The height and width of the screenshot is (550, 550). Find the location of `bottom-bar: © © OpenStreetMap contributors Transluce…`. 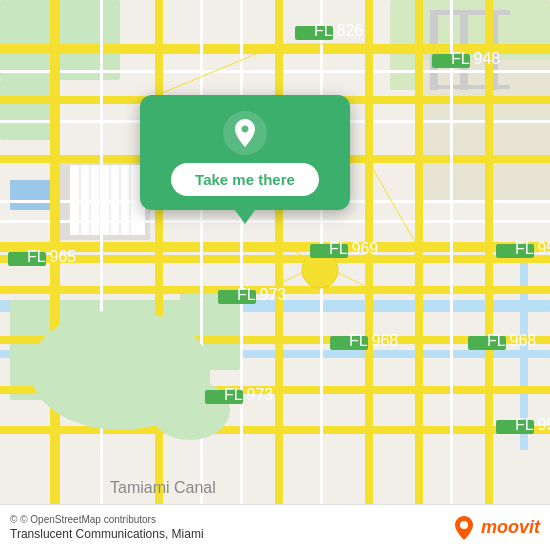

bottom-bar: © © OpenStreetMap contributors Transluce… is located at coordinates (275, 527).